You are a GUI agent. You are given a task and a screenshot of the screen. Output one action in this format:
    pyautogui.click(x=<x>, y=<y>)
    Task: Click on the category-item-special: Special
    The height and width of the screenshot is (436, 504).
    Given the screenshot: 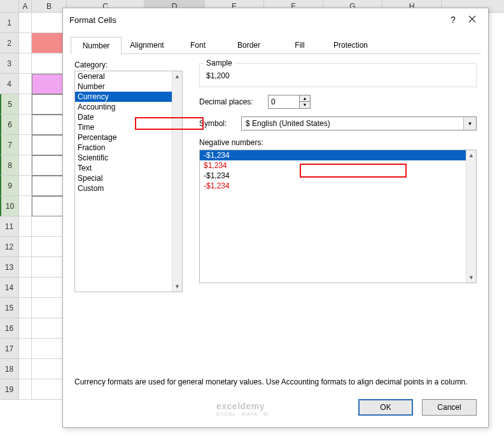 What is the action you would take?
    pyautogui.click(x=129, y=178)
    